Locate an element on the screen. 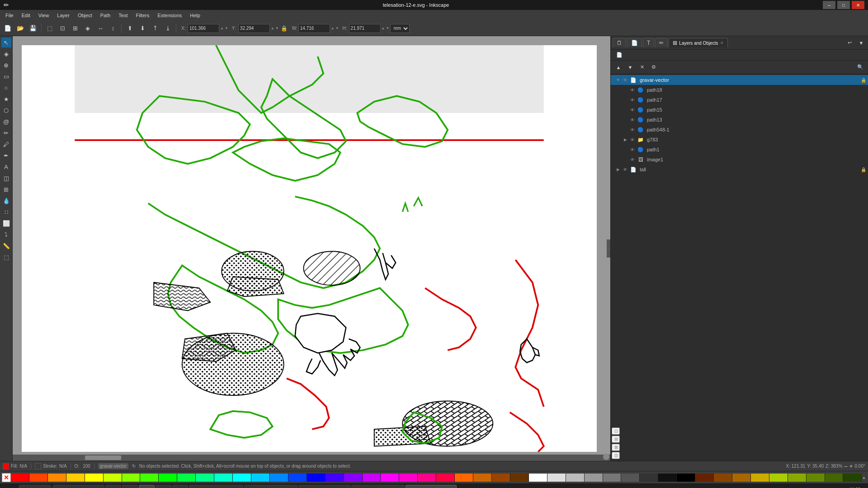  gradient-tool-button: ◫ is located at coordinates (6, 178).